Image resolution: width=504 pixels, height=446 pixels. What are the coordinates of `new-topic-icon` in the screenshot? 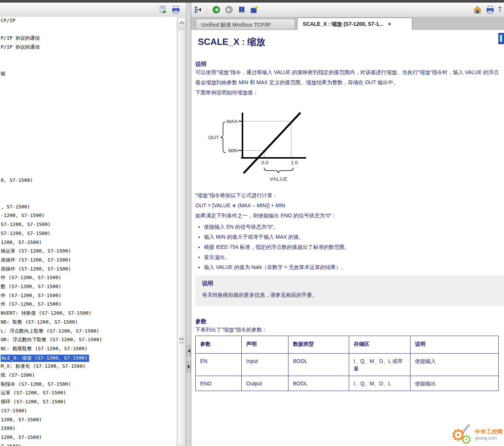 It's located at (254, 10).